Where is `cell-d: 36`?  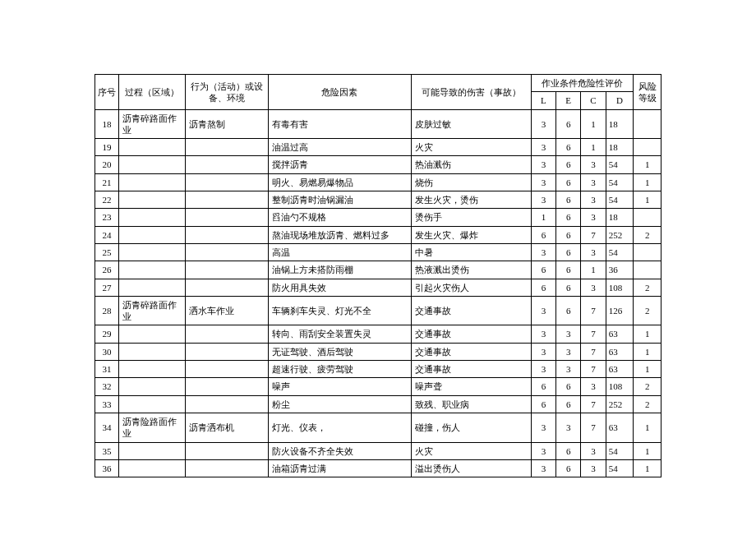
cell-d: 36 is located at coordinates (620, 270).